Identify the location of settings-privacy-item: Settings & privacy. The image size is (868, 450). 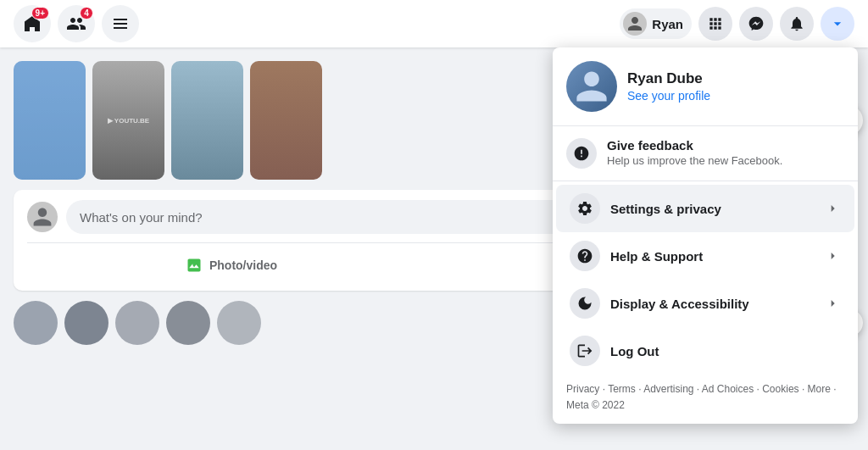
(705, 208).